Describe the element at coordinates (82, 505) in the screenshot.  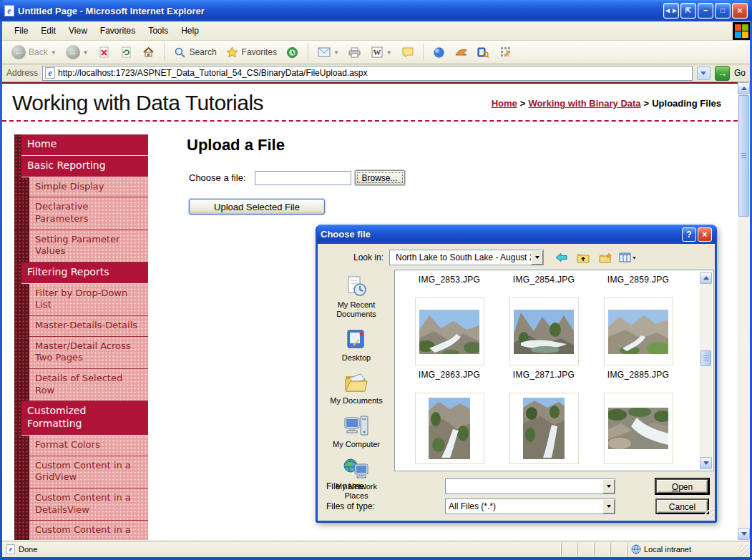
I see `sidebar-item-custom-content-in-a-detailsview: Custom Content in a DetailsView` at that location.